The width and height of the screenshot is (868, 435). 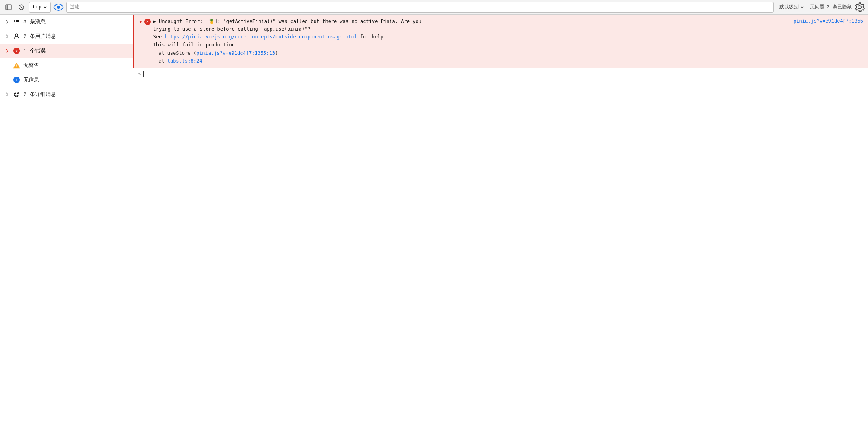 I want to click on eye-icon, so click(x=58, y=7).